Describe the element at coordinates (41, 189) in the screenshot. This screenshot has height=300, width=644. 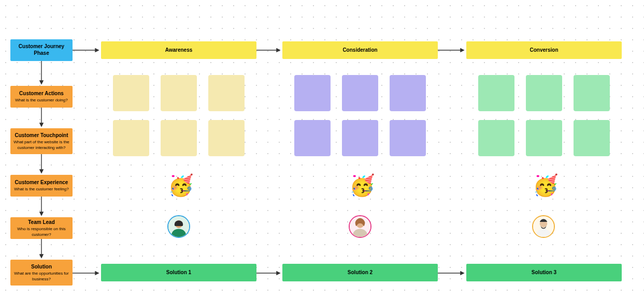
I see `row-experience-sub: What is the customer feeling?` at that location.